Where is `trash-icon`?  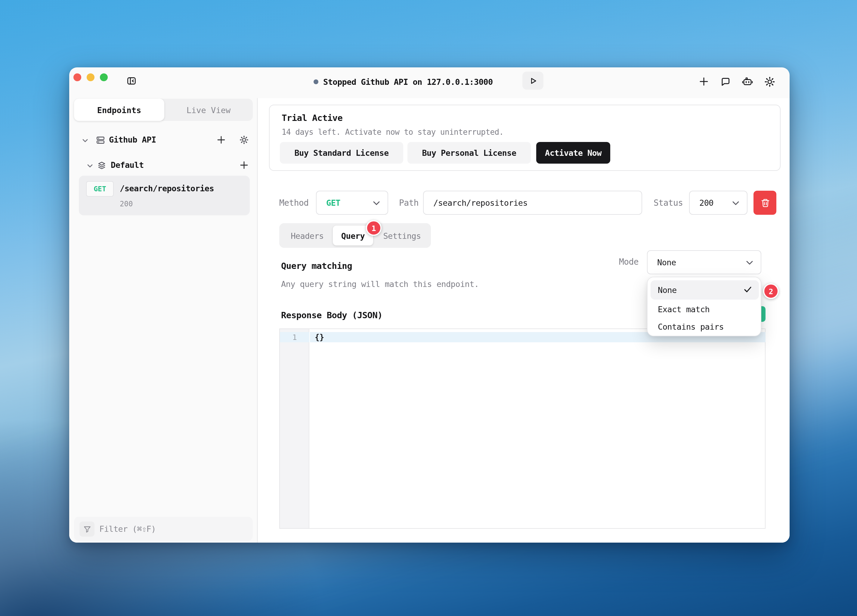
trash-icon is located at coordinates (765, 202).